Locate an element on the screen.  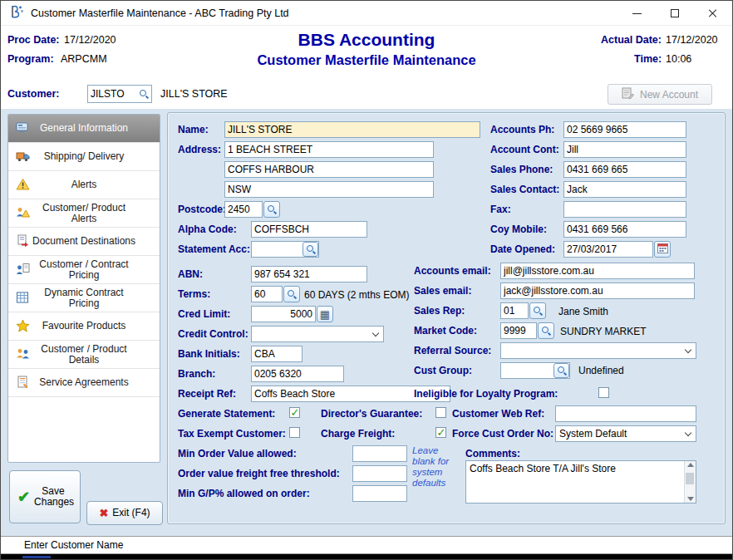
accounts-email-input is located at coordinates (598, 271).